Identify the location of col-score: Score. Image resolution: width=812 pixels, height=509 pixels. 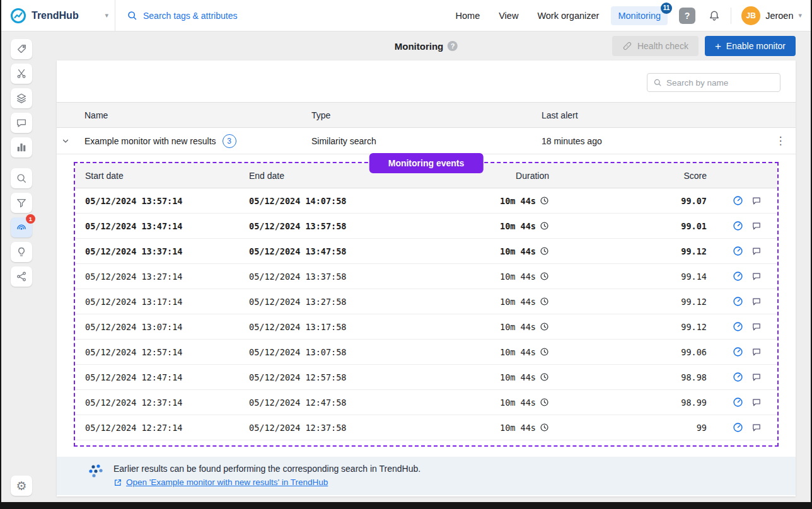
(638, 176).